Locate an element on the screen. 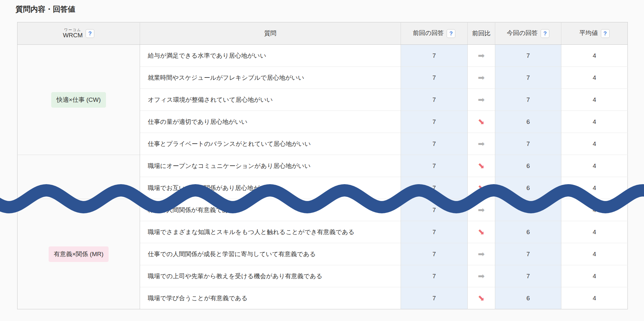 This screenshot has height=321, width=644. category-cell-hidden is located at coordinates (79, 177).